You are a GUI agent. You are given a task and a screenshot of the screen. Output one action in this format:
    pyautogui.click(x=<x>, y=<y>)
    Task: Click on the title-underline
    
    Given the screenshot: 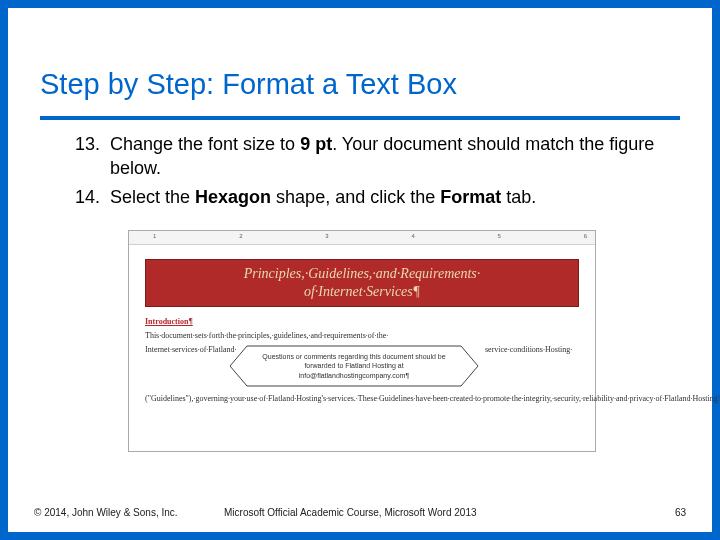 What is the action you would take?
    pyautogui.click(x=360, y=118)
    